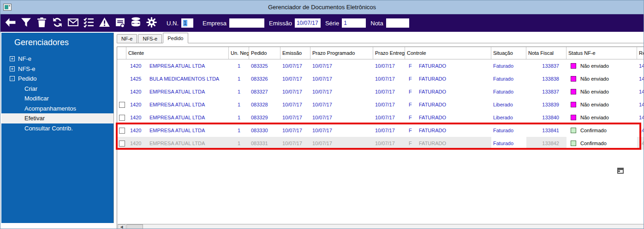 The width and height of the screenshot is (644, 229). What do you see at coordinates (381, 79) in the screenshot?
I see `order-row-083326: 1425BULA MEDICAMENTOS LTDA108332610/07/1…` at bounding box center [381, 79].